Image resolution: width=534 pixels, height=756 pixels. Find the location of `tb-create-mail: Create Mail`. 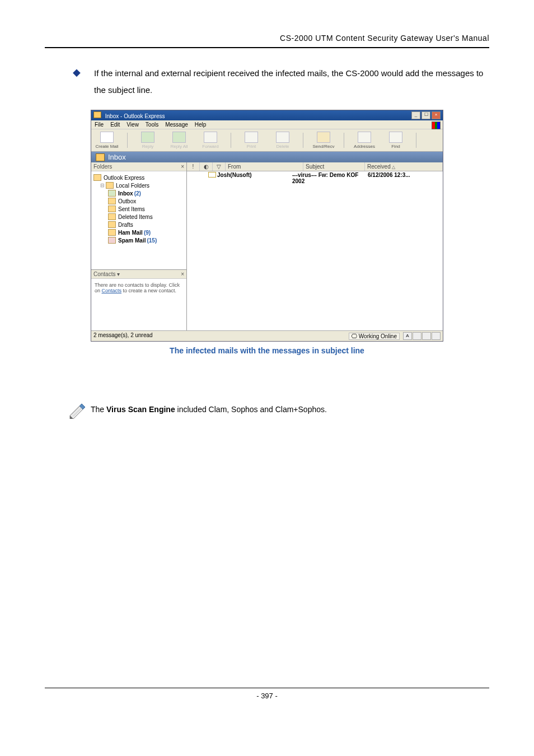

tb-create-mail: Create Mail is located at coordinates (107, 140).